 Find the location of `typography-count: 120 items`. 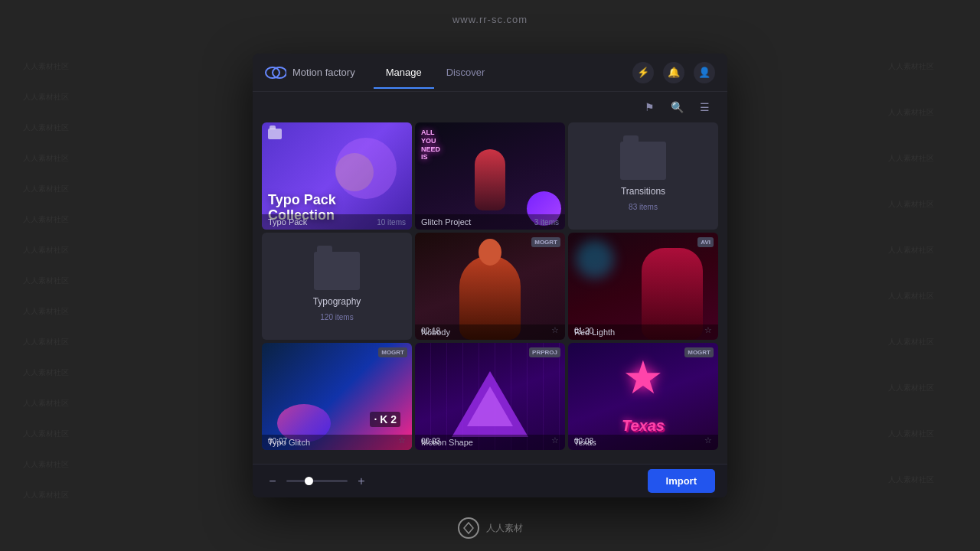

typography-count: 120 items is located at coordinates (337, 317).